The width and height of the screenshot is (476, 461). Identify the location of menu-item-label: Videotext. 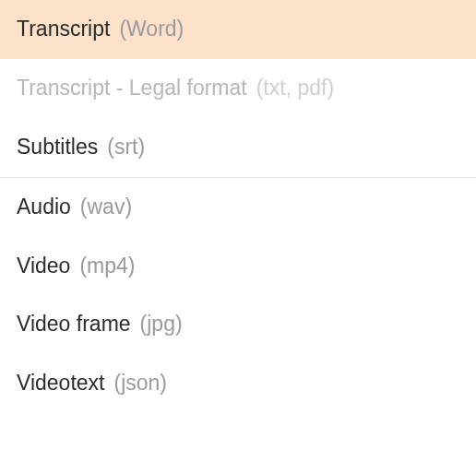
(61, 384).